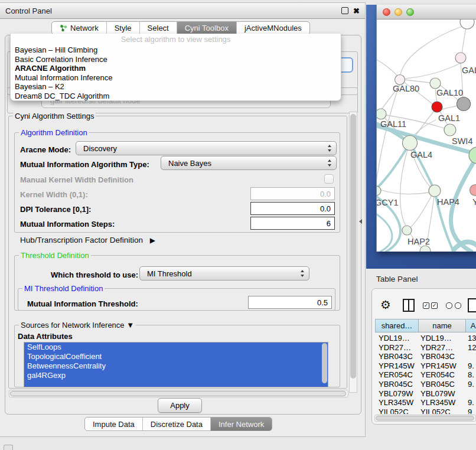  What do you see at coordinates (425, 384) in the screenshot?
I see `table-row: YBR045CYBR045C9.` at bounding box center [425, 384].